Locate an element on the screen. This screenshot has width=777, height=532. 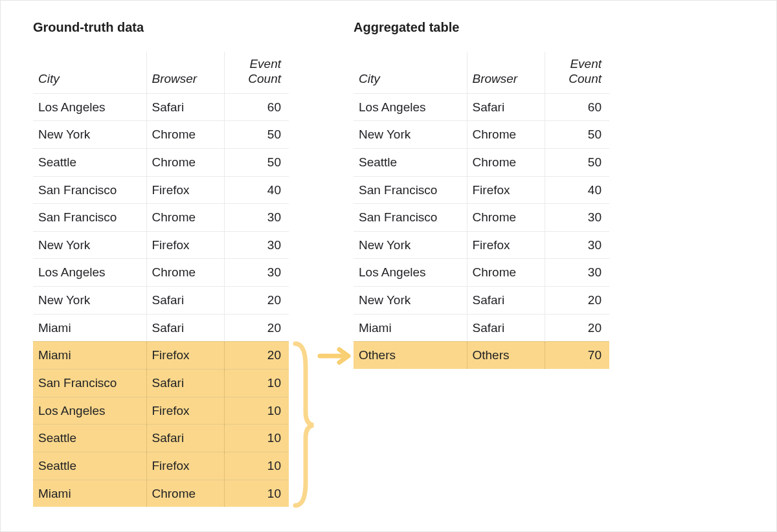
col-header-browser: Browser is located at coordinates (506, 72).